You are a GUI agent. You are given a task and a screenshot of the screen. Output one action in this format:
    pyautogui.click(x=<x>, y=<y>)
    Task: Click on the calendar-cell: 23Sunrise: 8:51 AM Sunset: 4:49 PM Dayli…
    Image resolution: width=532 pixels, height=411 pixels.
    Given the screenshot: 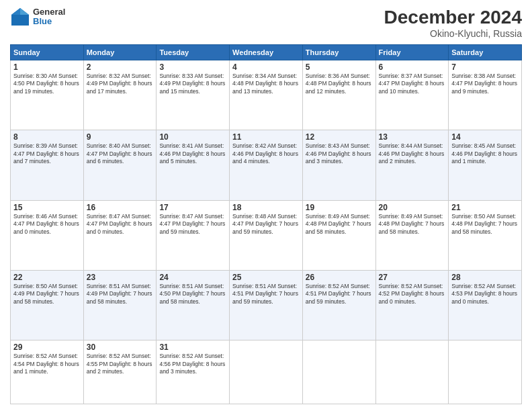 What is the action you would take?
    pyautogui.click(x=120, y=305)
    